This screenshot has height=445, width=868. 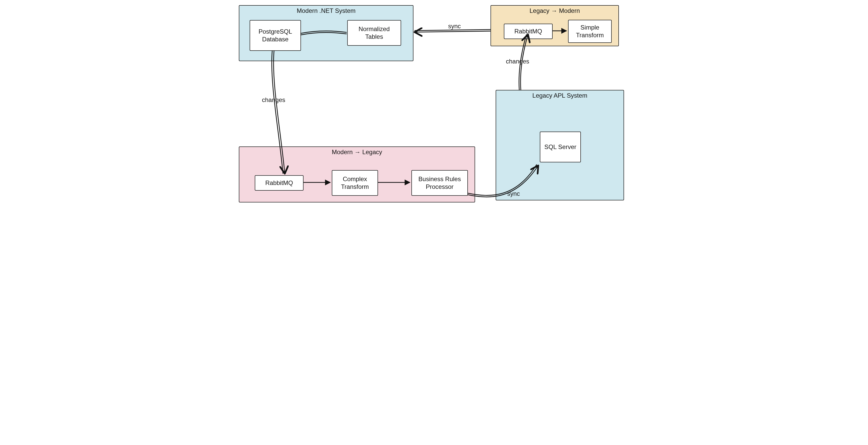 What do you see at coordinates (590, 31) in the screenshot?
I see `node-simple-transform: Simple Transform` at bounding box center [590, 31].